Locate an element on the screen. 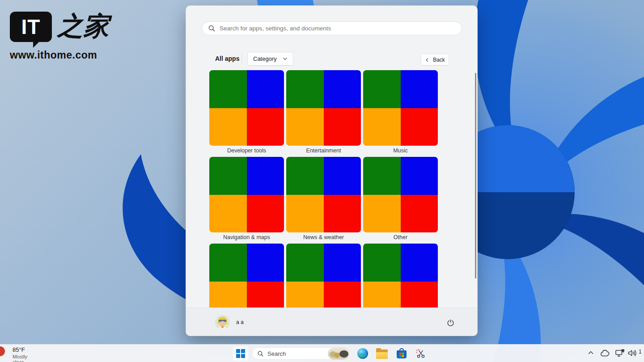  microsoft-store-icon is located at coordinates (402, 354).